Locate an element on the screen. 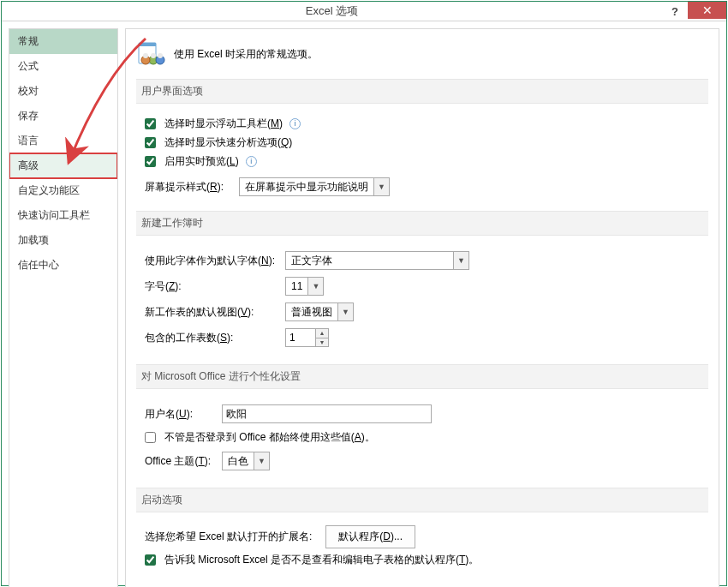 The height and width of the screenshot is (587, 728). categories-sidebar: 常规 公式 校对 保存 语言 高级 自定义功能区 快速访问工具栏 加载项 信任中… is located at coordinates (63, 308).